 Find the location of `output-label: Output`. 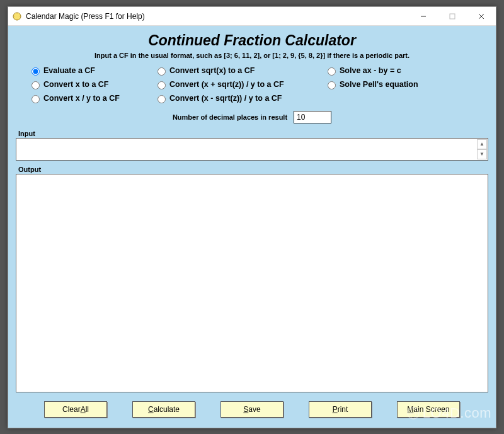

output-label: Output is located at coordinates (253, 169).